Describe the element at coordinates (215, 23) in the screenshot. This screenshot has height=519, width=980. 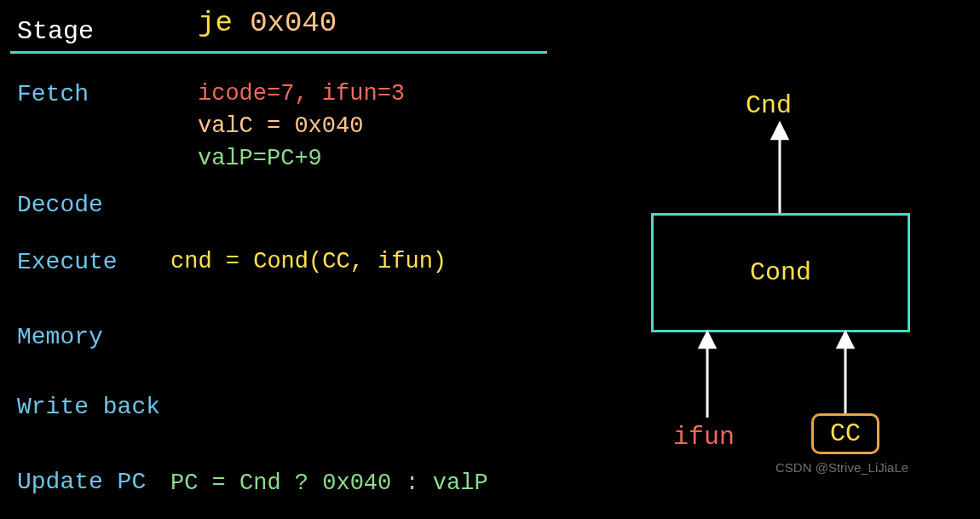
I see `instr-mnemonic: je` at that location.